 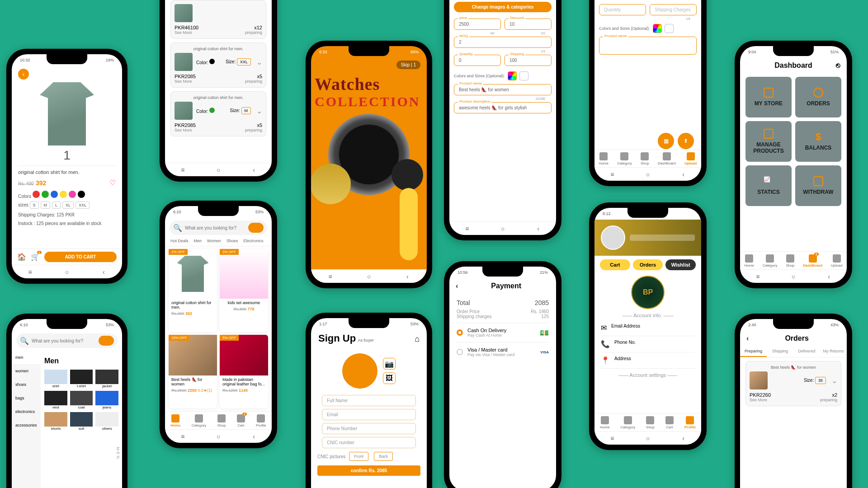 What do you see at coordinates (838, 66) in the screenshot?
I see `logout-icon: ⎋` at bounding box center [838, 66].